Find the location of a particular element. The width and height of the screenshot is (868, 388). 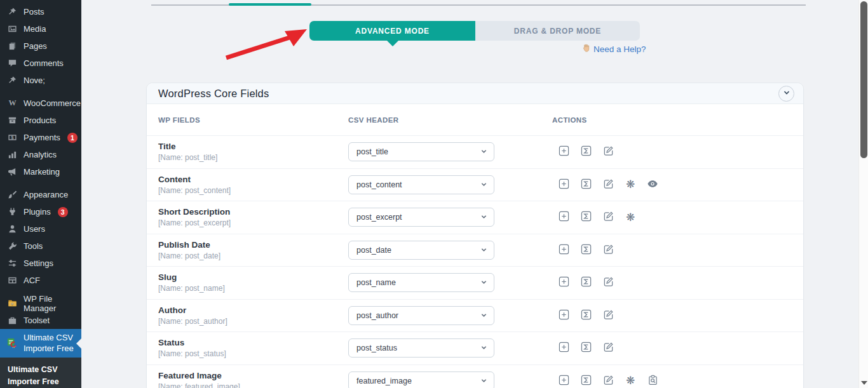

sidebar-item-label: Payments is located at coordinates (42, 137).